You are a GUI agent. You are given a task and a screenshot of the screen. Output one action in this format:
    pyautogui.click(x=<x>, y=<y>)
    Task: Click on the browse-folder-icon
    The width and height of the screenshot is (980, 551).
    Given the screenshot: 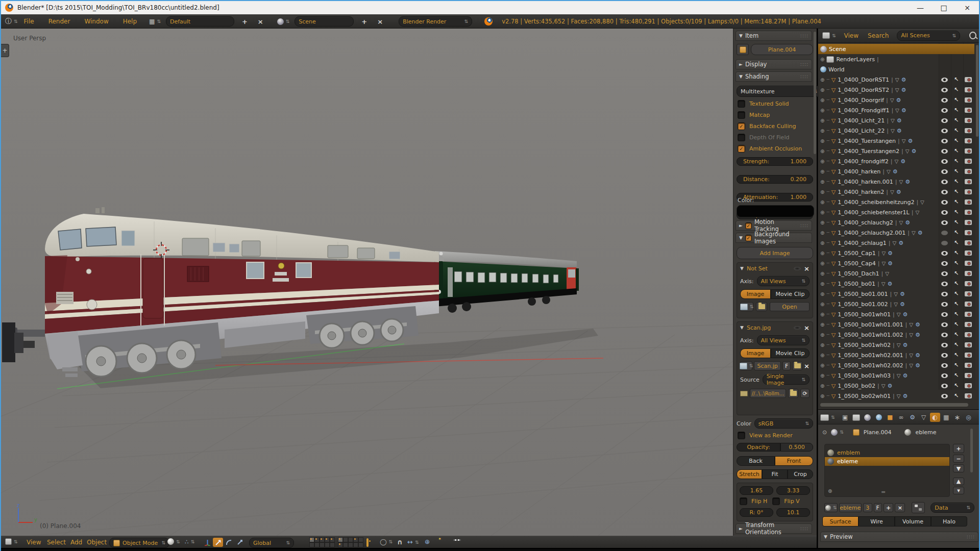 What is the action you would take?
    pyautogui.click(x=793, y=393)
    